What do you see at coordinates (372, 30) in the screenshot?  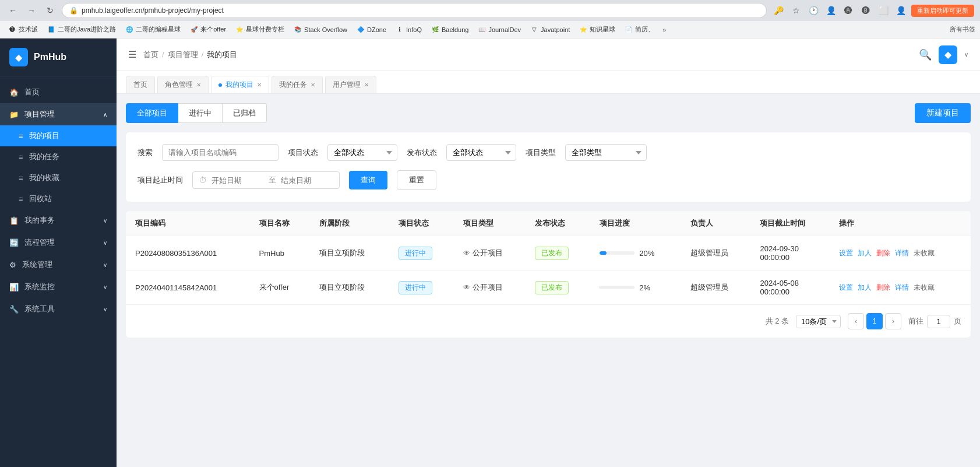 I see `bookmark-dzone: 🔷 DZone` at bounding box center [372, 30].